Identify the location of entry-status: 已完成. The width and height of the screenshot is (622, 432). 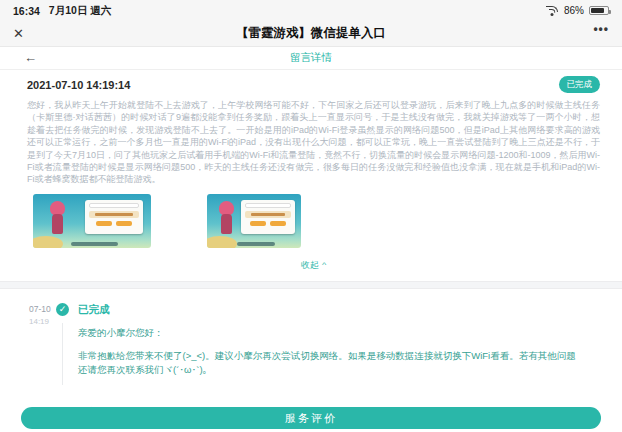
(350, 310).